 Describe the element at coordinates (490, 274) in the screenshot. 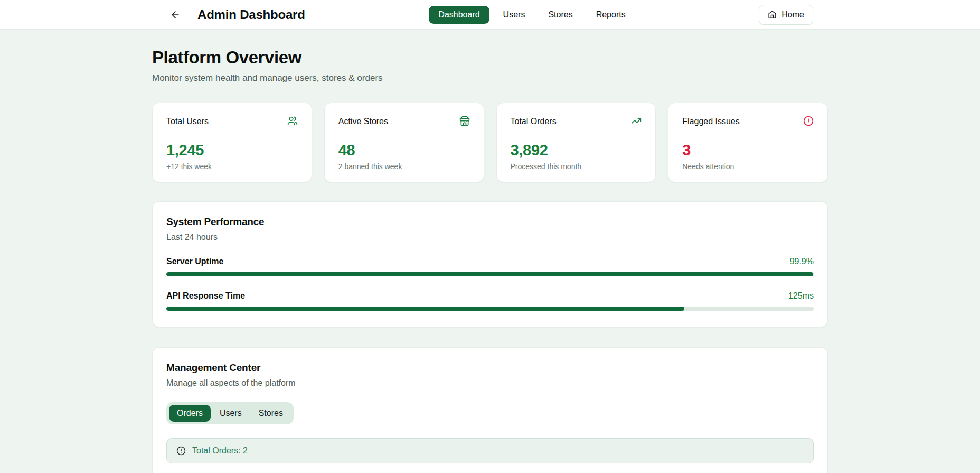

I see `progress-bar-server-uptime` at that location.